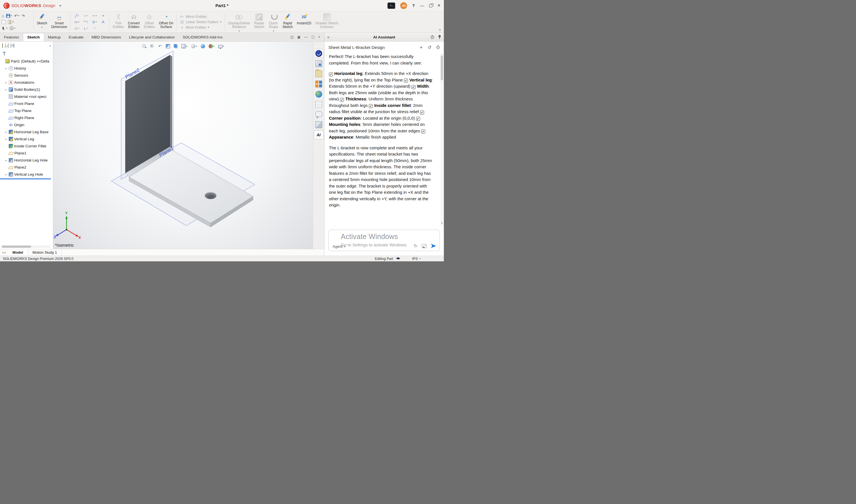  What do you see at coordinates (45, 253) in the screenshot?
I see `tab-motion-study-1: Motion Study 1` at bounding box center [45, 253].